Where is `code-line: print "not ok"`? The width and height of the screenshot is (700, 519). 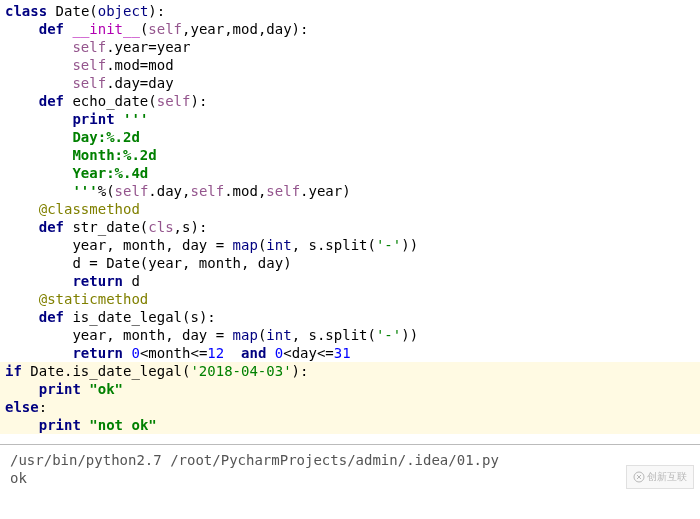 code-line: print "not ok" is located at coordinates (350, 425).